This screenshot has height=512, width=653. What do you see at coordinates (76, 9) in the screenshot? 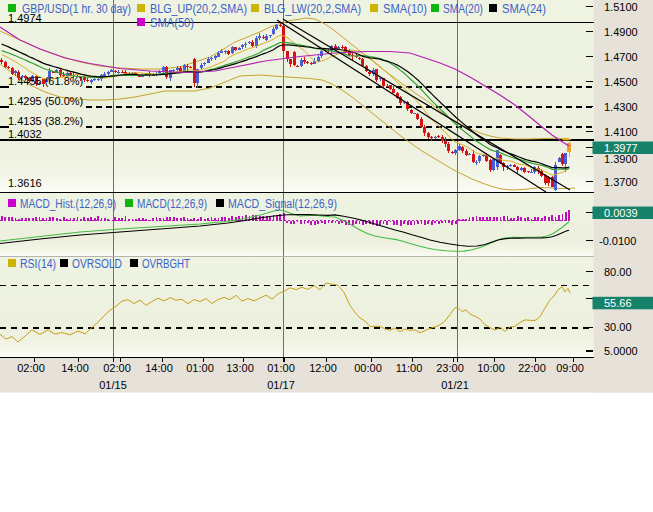
I see `svg-text: GBP/USD(1 hr. 30 day)` at bounding box center [76, 9].